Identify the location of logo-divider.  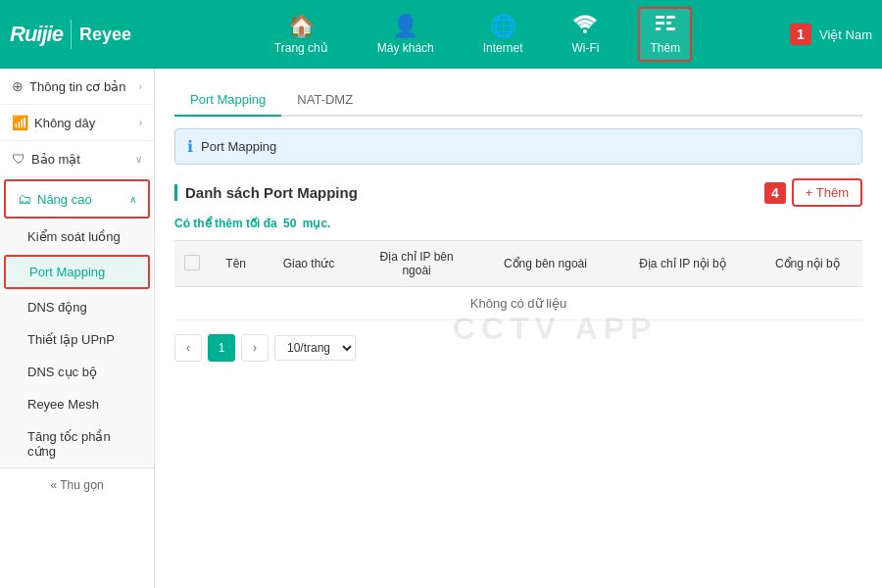
(71, 34).